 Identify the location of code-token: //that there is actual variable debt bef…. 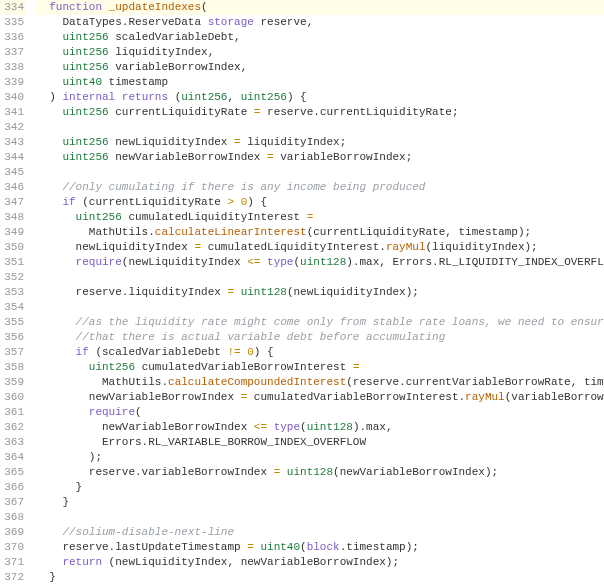
(261, 337).